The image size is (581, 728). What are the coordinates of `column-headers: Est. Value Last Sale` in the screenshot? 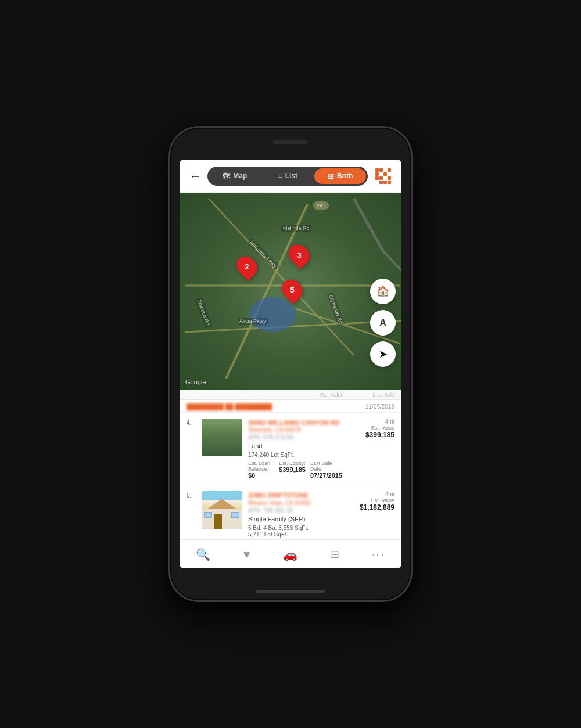 It's located at (357, 395).